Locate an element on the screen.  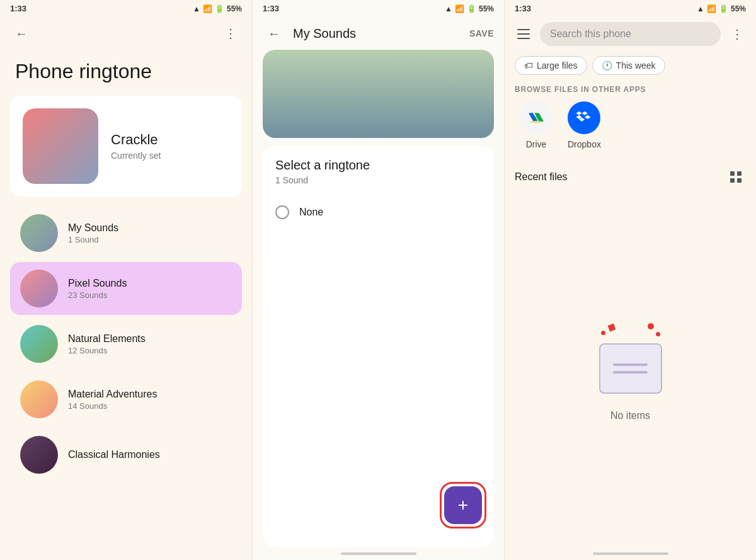
item-name-natural-elements: Natural Elements is located at coordinates (107, 339).